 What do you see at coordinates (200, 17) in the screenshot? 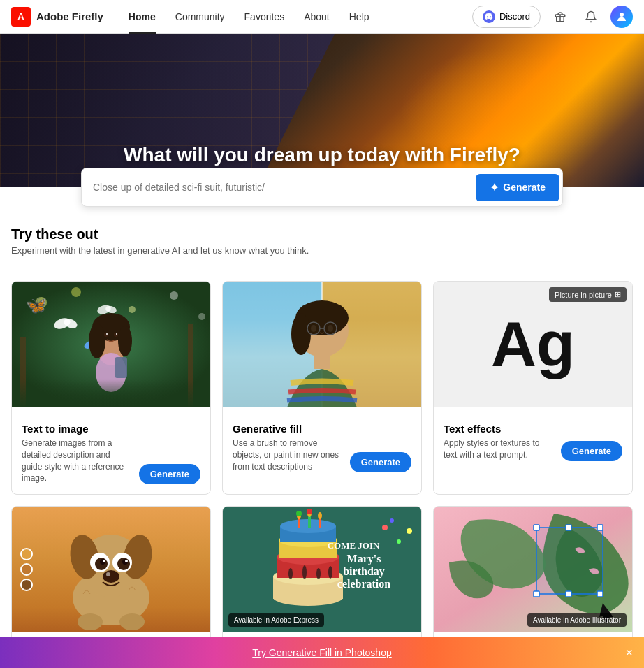
I see `nav-community: Community` at bounding box center [200, 17].